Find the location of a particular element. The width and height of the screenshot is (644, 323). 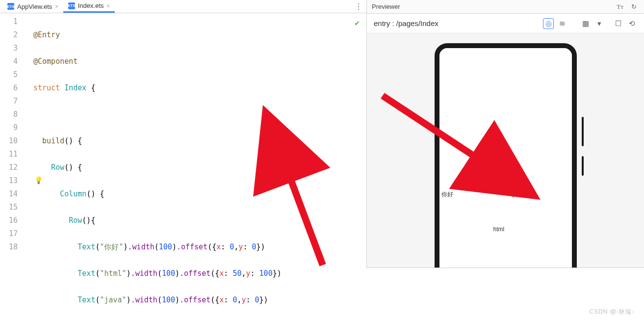

rotate-icon: ⟲ is located at coordinates (632, 24).